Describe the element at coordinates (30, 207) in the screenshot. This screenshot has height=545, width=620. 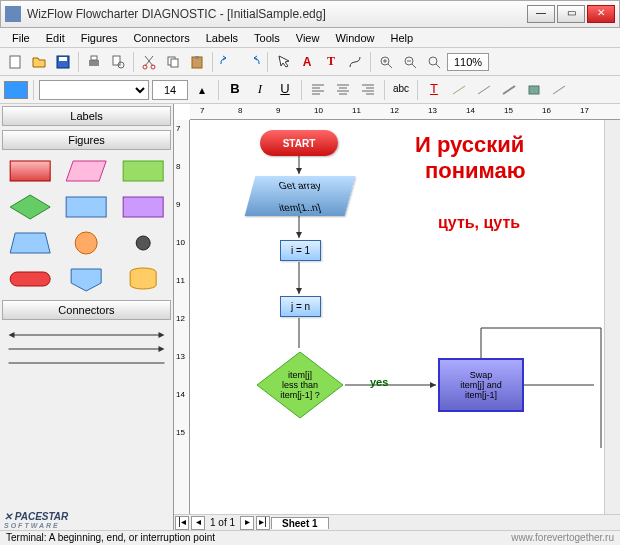
I see `shape-diamond` at that location.